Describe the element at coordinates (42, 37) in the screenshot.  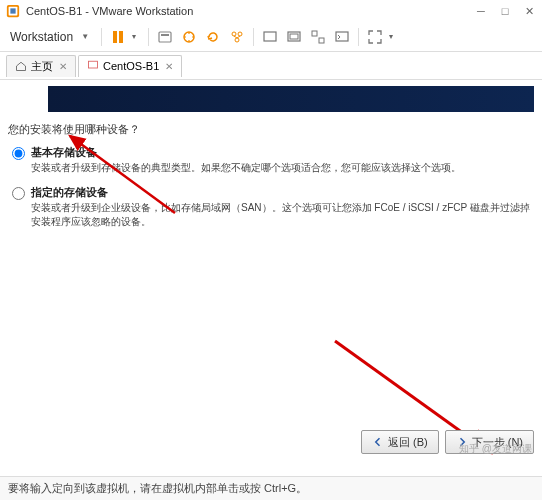
I see `workstation-menu: Workstation` at that location.